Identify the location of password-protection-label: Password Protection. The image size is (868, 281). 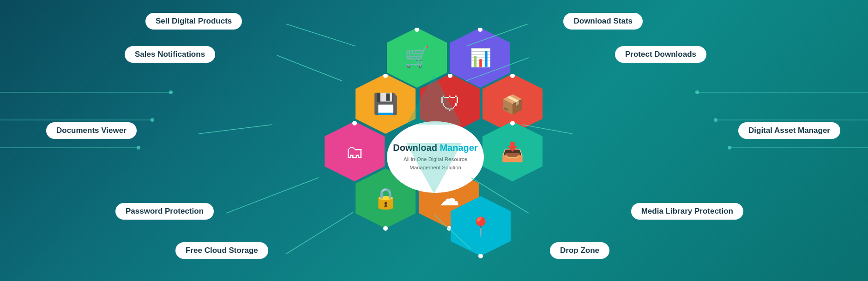
(164, 211).